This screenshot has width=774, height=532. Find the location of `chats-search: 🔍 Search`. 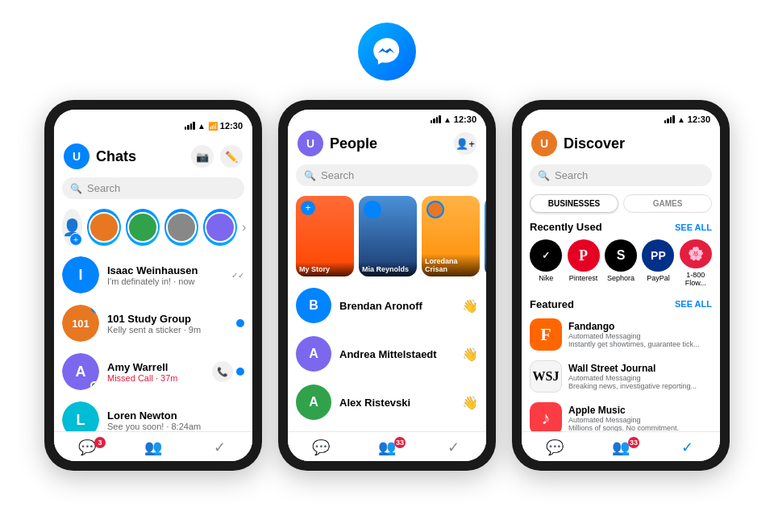

chats-search: 🔍 Search is located at coordinates (153, 189).